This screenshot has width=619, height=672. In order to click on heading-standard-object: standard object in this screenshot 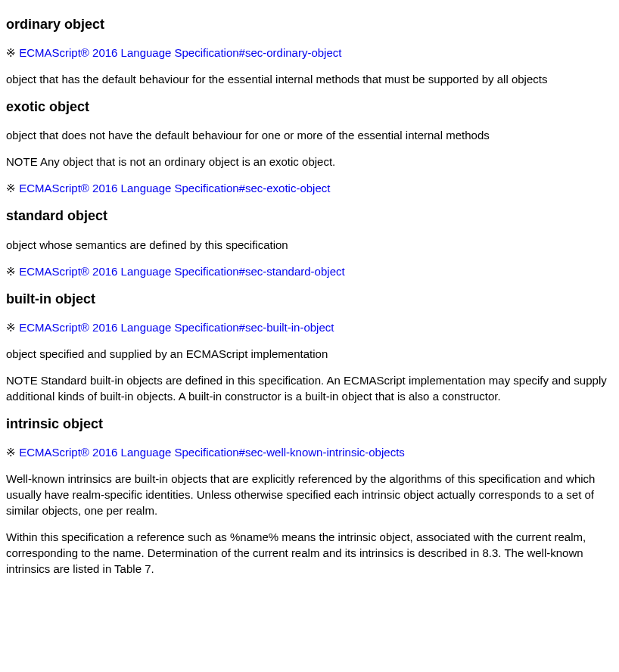, I will do `click(310, 216)`.